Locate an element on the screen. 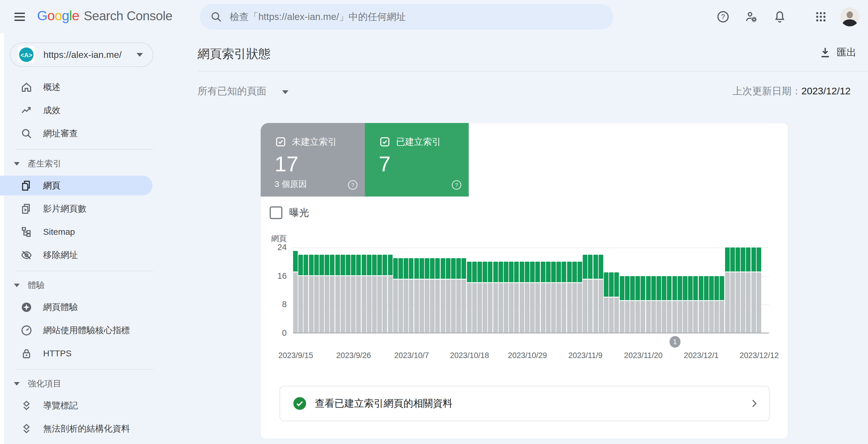 The width and height of the screenshot is (868, 444). header-action-icons: ? is located at coordinates (788, 17).